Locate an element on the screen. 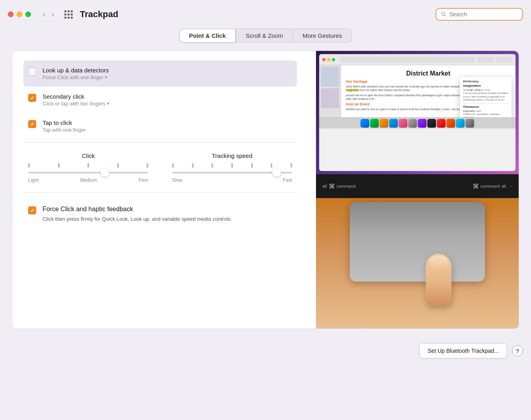 The height and width of the screenshot is (420, 531). fn-key: › is located at coordinates (512, 186).